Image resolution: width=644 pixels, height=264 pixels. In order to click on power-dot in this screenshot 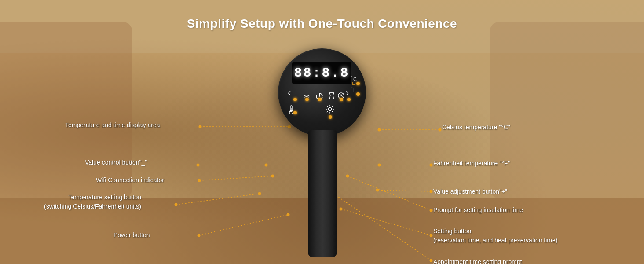, I will do `click(320, 99)`.